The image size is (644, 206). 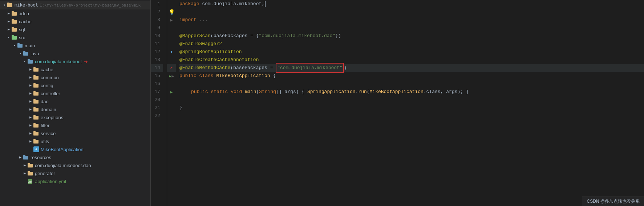 I want to click on main-label: main, so click(x=30, y=46).